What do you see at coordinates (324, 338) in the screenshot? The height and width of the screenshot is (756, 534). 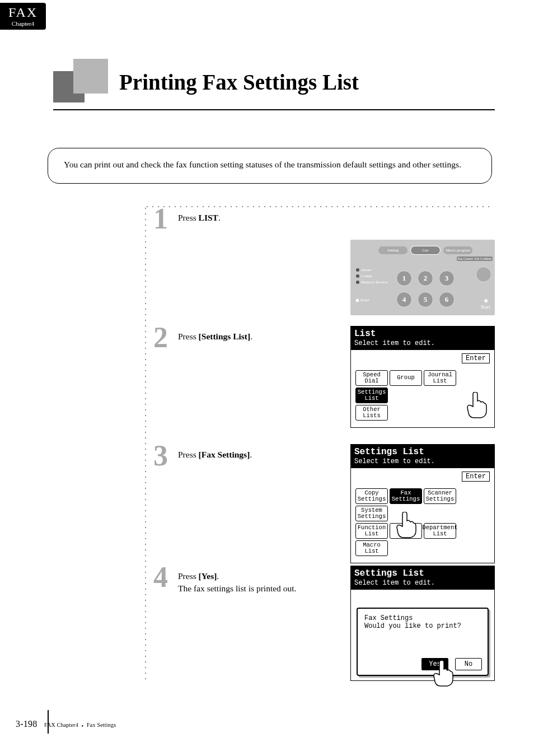 I see `step-2: 2 Press [Settings List]. List Select ite…` at bounding box center [324, 338].